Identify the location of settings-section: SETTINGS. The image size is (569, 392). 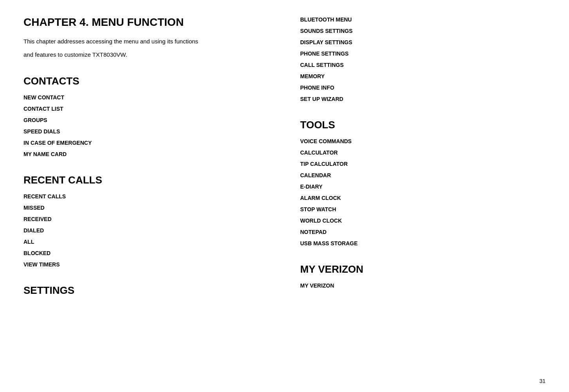
(146, 290).